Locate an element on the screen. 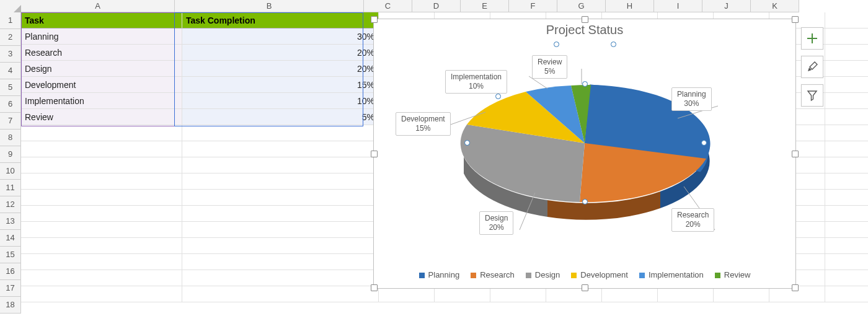  cell-K12 is located at coordinates (847, 198).